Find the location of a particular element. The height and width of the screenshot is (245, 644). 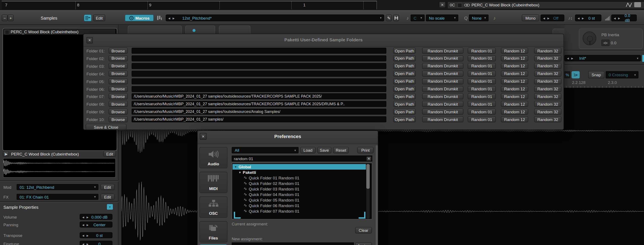

sidebar-item-osc: OSC is located at coordinates (214, 207).